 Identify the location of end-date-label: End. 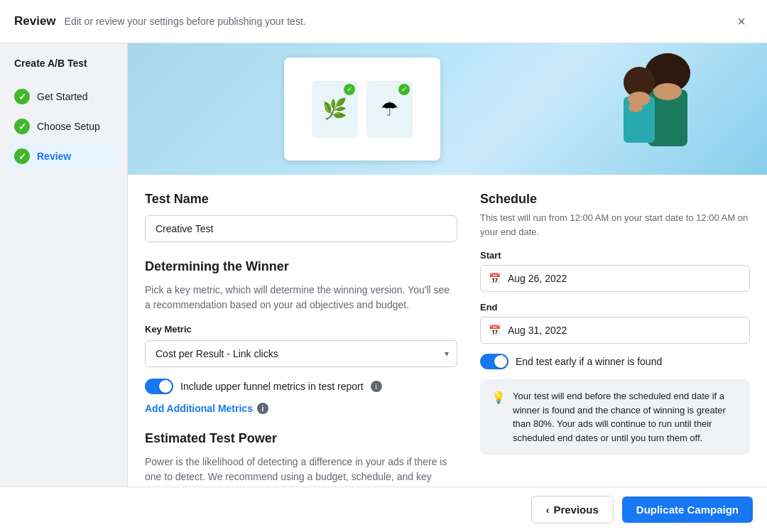
(615, 307).